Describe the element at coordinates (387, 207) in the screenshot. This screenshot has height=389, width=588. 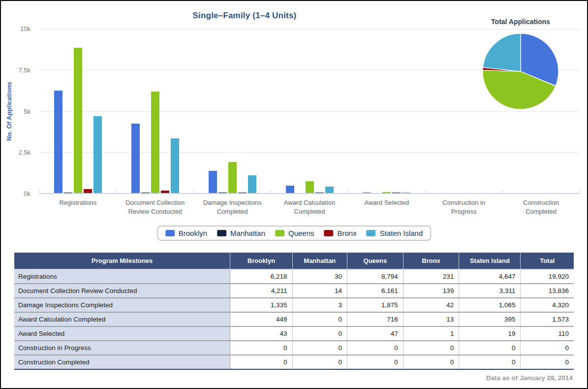
I see `x-axis-category-label: Award Selected` at that location.